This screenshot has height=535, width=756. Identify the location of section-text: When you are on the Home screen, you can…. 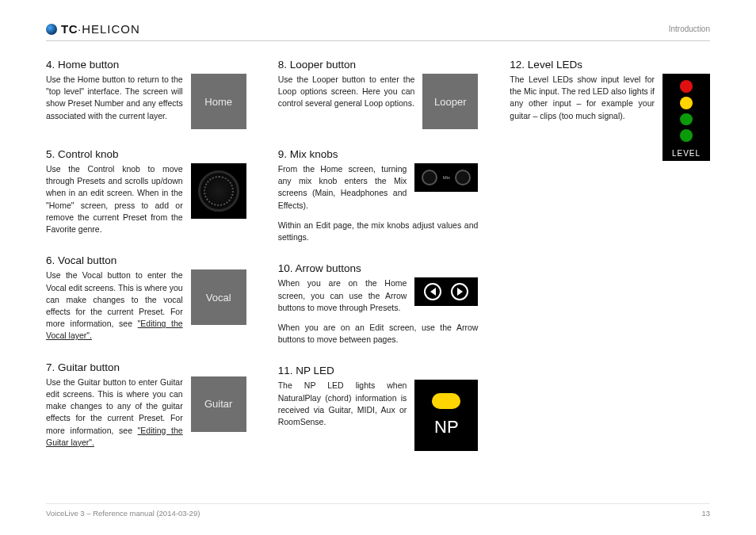
(342, 296).